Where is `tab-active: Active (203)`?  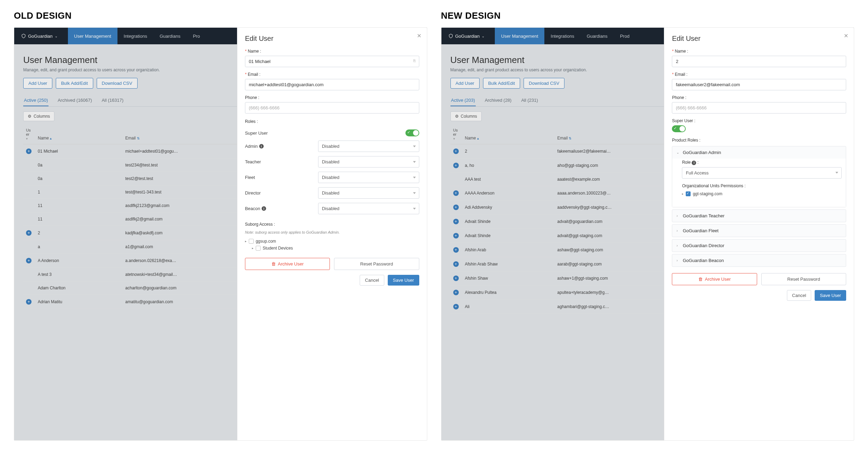
tab-active: Active (203) is located at coordinates (463, 100).